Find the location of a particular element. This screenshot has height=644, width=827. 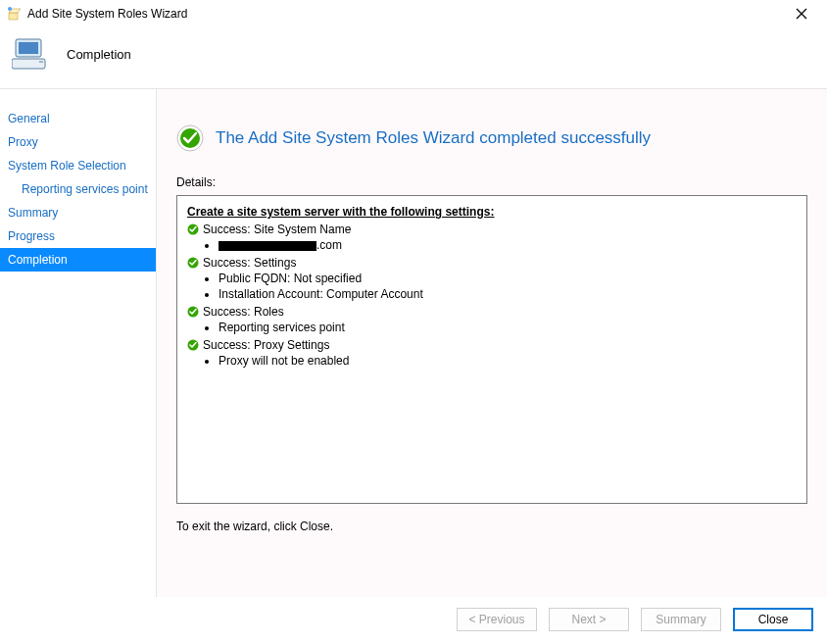

success-line-text: Success: Proxy Settings is located at coordinates (267, 345).